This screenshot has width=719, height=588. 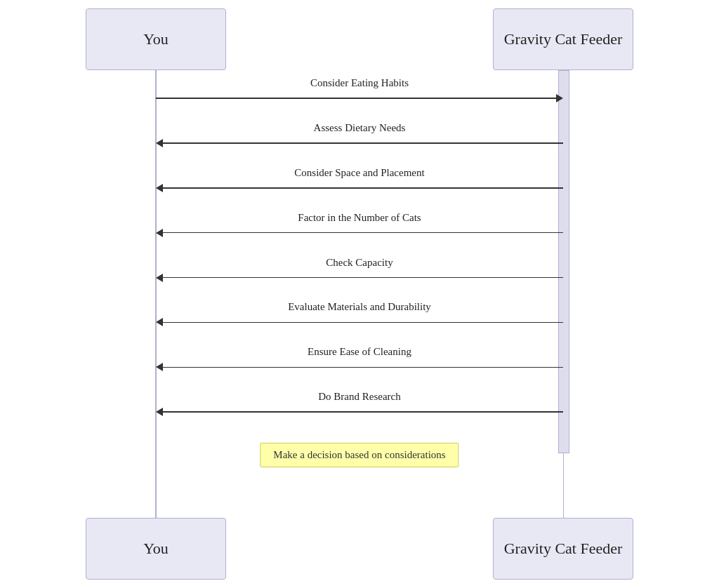 I want to click on message-label-8: Do Brand Research, so click(x=360, y=397).